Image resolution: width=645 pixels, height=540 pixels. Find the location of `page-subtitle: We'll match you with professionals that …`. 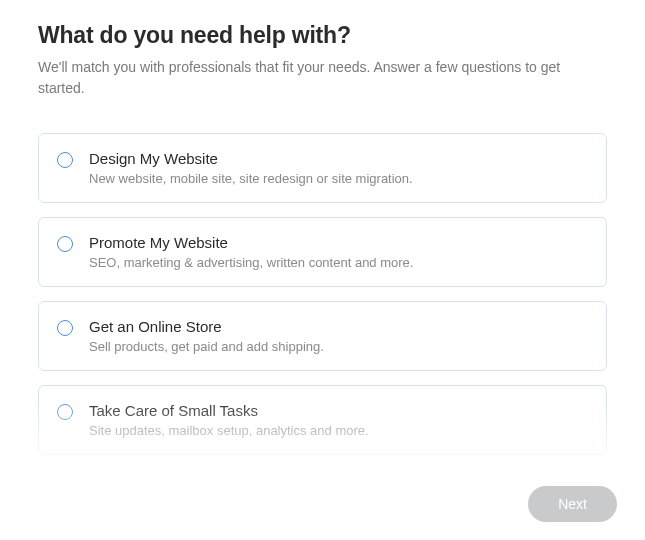

page-subtitle: We'll match you with professionals that … is located at coordinates (322, 78).